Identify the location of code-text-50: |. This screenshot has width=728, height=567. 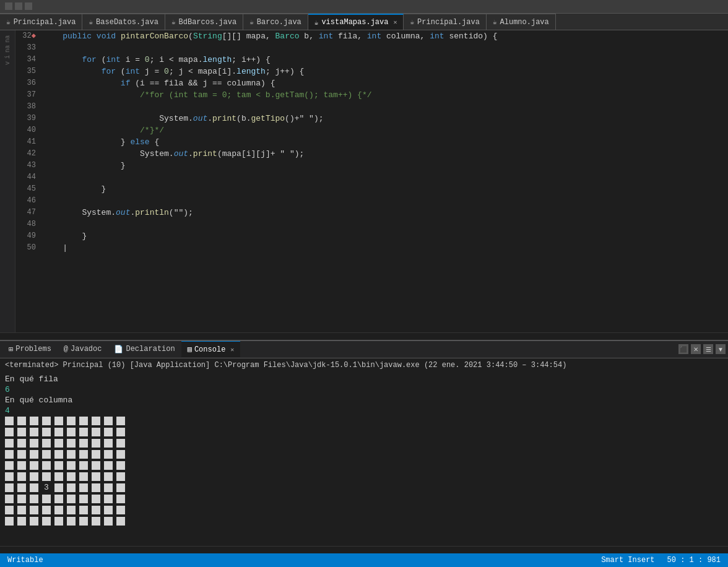
(56, 248).